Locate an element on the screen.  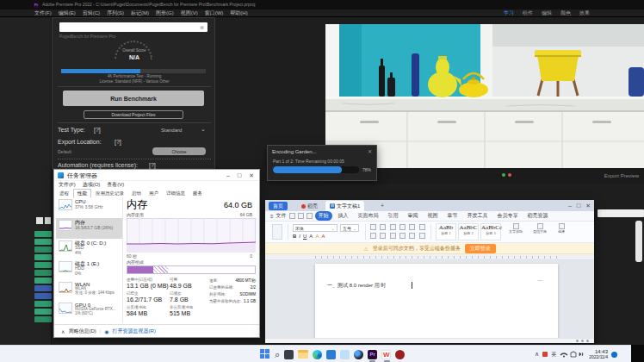
wps-home-tab: 首页 is located at coordinates (278, 206).